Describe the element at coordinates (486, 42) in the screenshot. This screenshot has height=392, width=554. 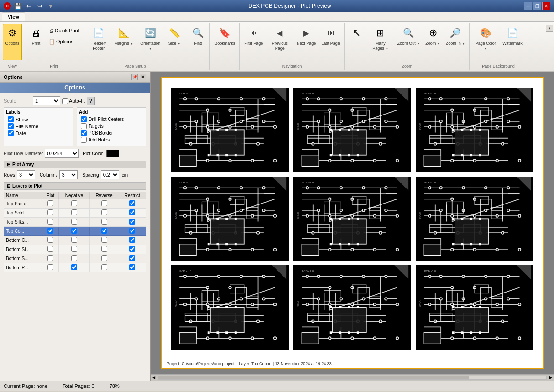
I see `page-color-button: 🎨 Page Color ▼` at that location.